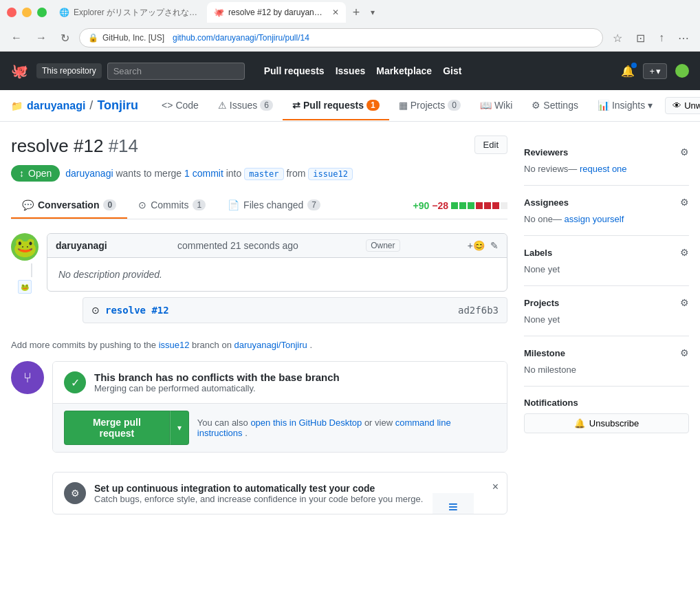 This screenshot has height=597, width=700. What do you see at coordinates (494, 246) in the screenshot?
I see `pencil-icon: ✎` at bounding box center [494, 246].